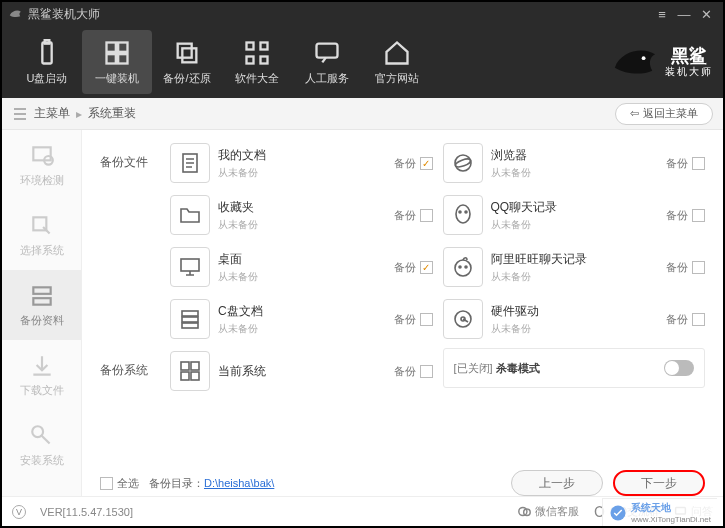 This screenshot has width=725, height=528. Describe the element at coordinates (634, 62) in the screenshot. I see `shark-icon` at that location.